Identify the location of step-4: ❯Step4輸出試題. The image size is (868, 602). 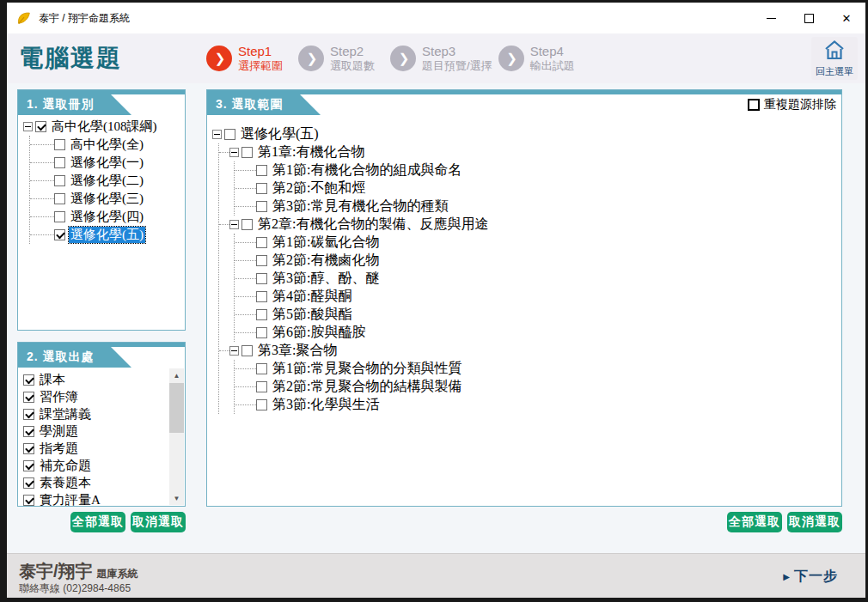
(541, 58).